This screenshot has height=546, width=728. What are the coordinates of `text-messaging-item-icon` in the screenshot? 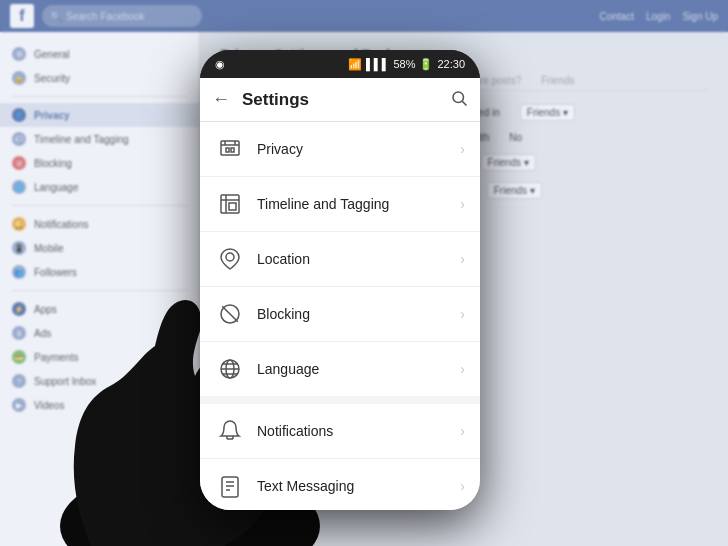 It's located at (230, 486).